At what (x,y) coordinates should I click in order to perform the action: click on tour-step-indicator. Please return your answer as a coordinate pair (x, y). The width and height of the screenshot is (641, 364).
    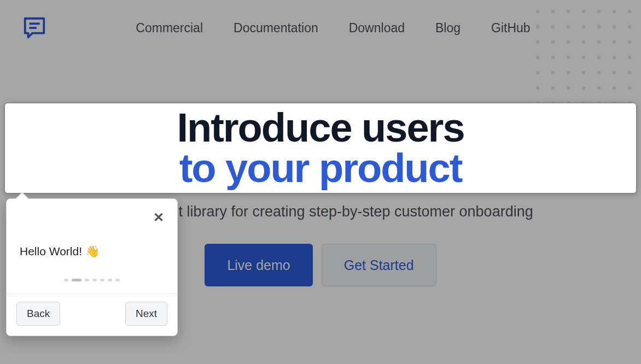
    Looking at the image, I should click on (92, 281).